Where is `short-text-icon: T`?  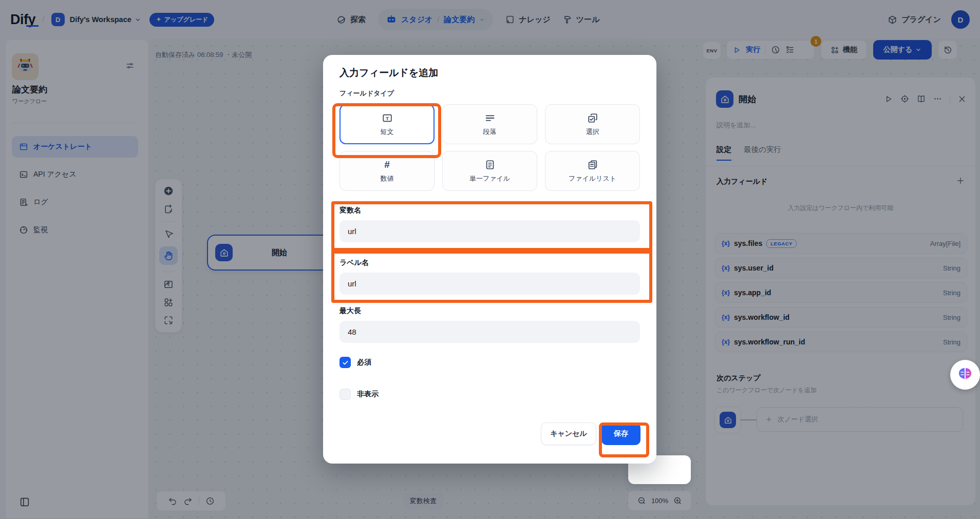 short-text-icon: T is located at coordinates (387, 118).